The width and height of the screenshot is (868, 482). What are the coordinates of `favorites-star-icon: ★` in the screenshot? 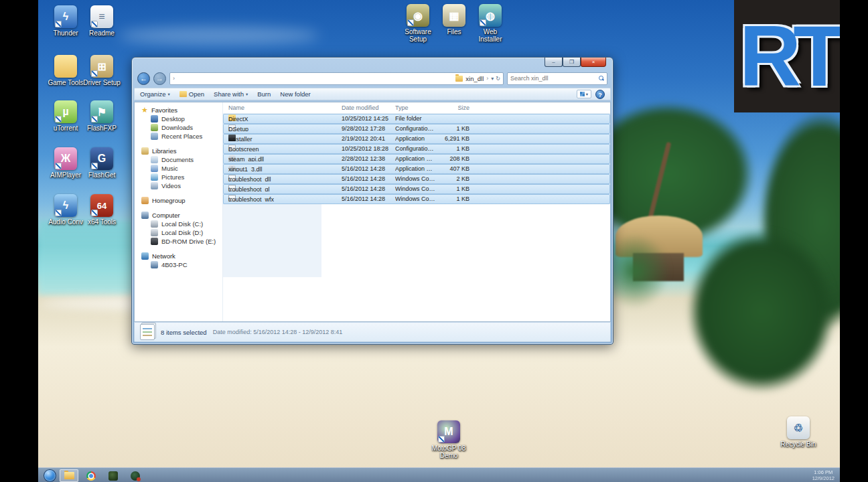 It's located at (145, 110).